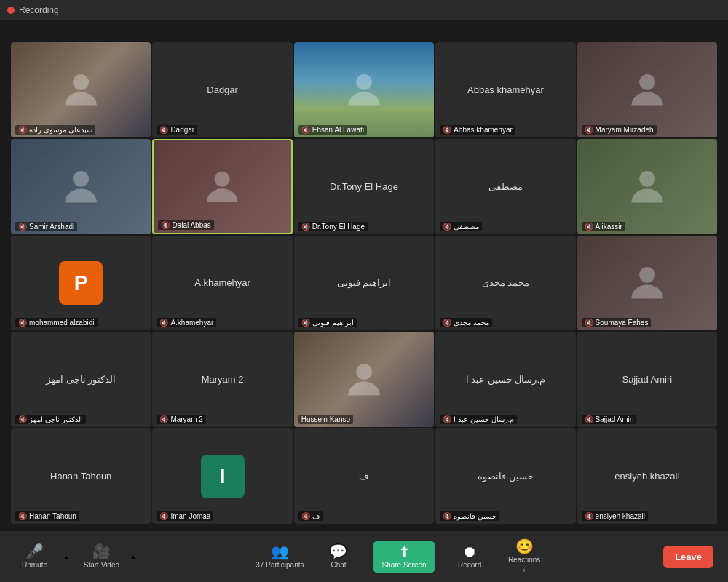 The height and width of the screenshot is (582, 728). I want to click on participant-tile: م.رسال حسین عبد ا🔇م.رسال حسین عبد ا, so click(505, 380).